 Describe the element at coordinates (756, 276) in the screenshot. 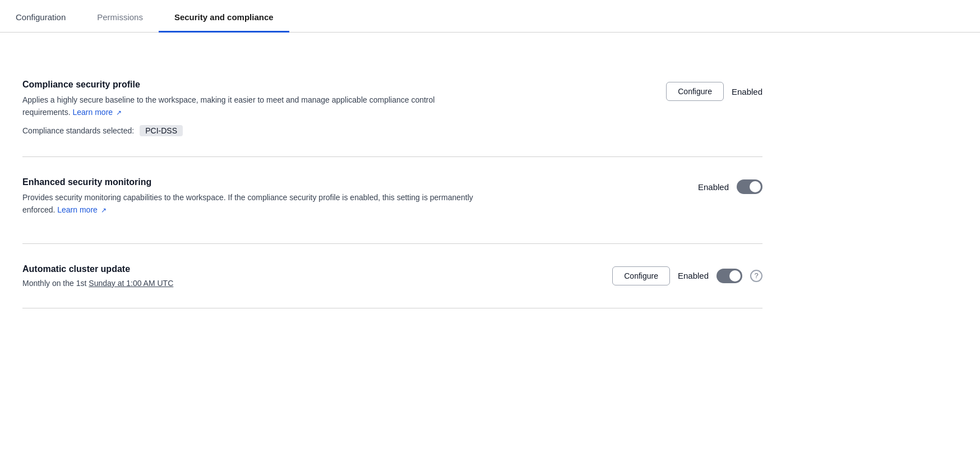

I see `help-icon: ?` at that location.